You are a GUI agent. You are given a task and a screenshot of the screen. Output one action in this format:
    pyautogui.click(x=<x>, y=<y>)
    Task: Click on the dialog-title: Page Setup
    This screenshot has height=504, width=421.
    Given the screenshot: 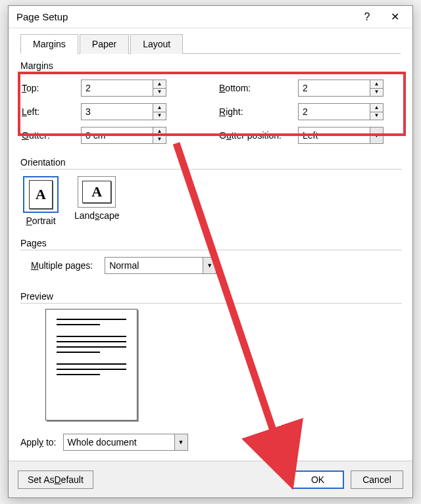 What is the action you would take?
    pyautogui.click(x=185, y=17)
    